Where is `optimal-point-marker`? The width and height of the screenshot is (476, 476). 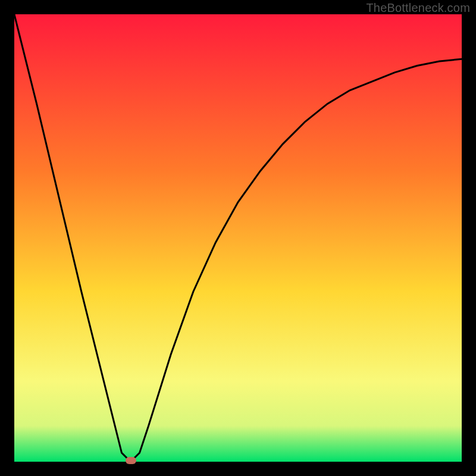 optimal-point-marker is located at coordinates (131, 461).